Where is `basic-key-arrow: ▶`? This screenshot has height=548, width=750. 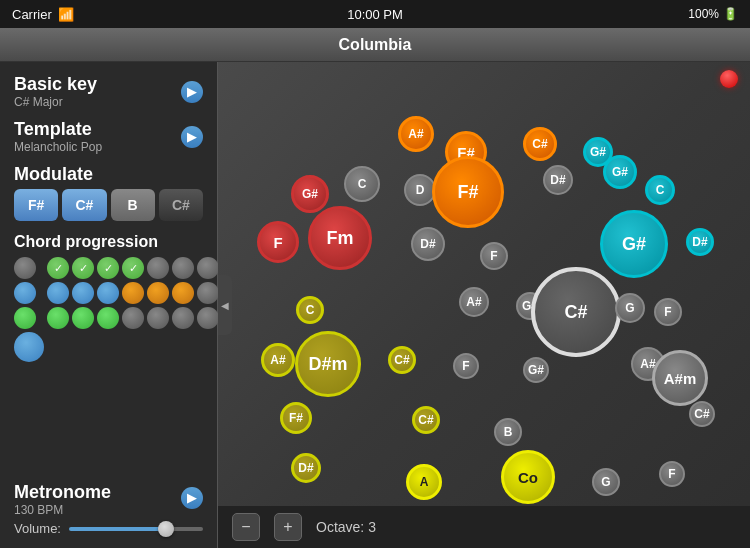 basic-key-arrow: ▶ is located at coordinates (192, 92).